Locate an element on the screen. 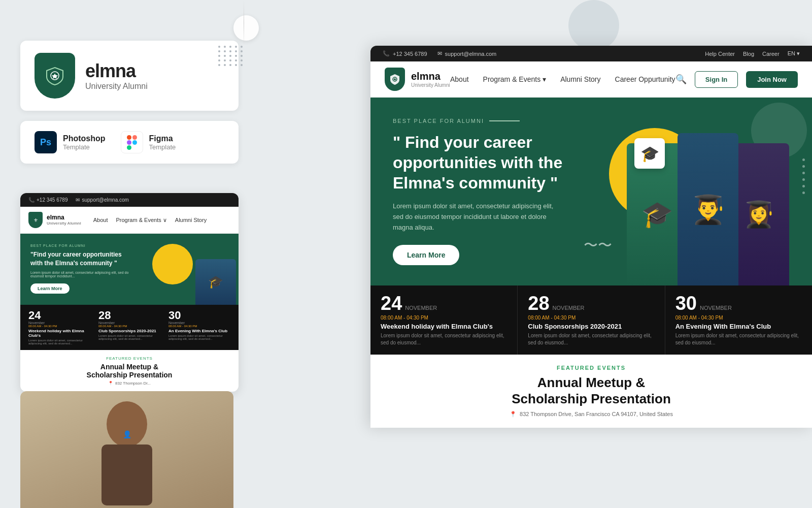  events-bar: 24 November 08:00 AM - 04:30 PM Weekend … is located at coordinates (591, 320).